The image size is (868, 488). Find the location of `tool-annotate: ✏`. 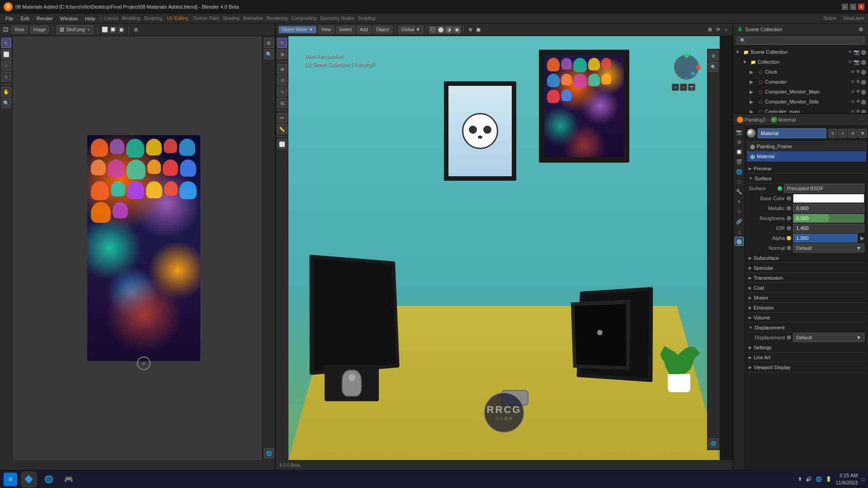

tool-annotate: ✏ is located at coordinates (282, 118).